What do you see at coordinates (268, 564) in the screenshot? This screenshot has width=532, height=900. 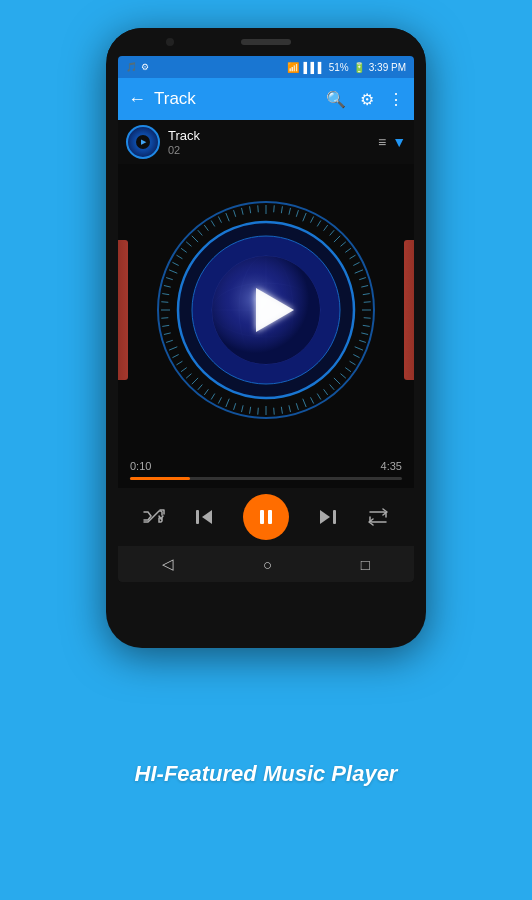 I see `home-nav-button: ○` at bounding box center [268, 564].